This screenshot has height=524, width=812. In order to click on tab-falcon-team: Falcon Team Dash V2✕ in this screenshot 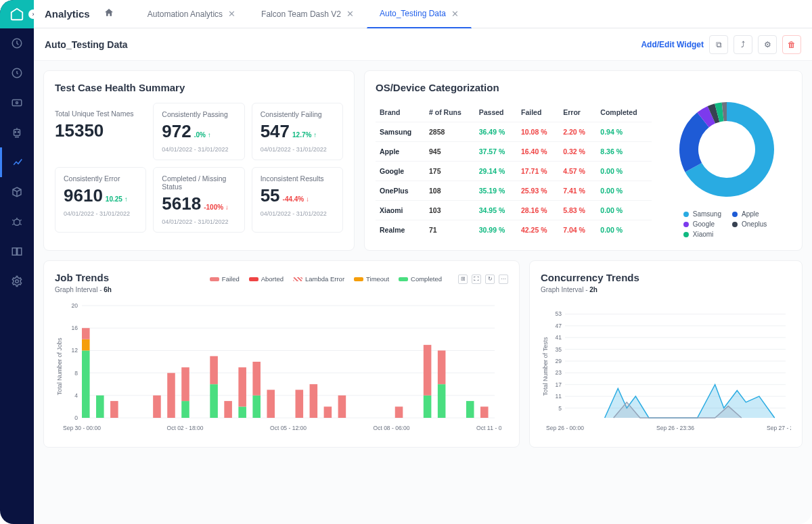, I will do `click(307, 14)`.